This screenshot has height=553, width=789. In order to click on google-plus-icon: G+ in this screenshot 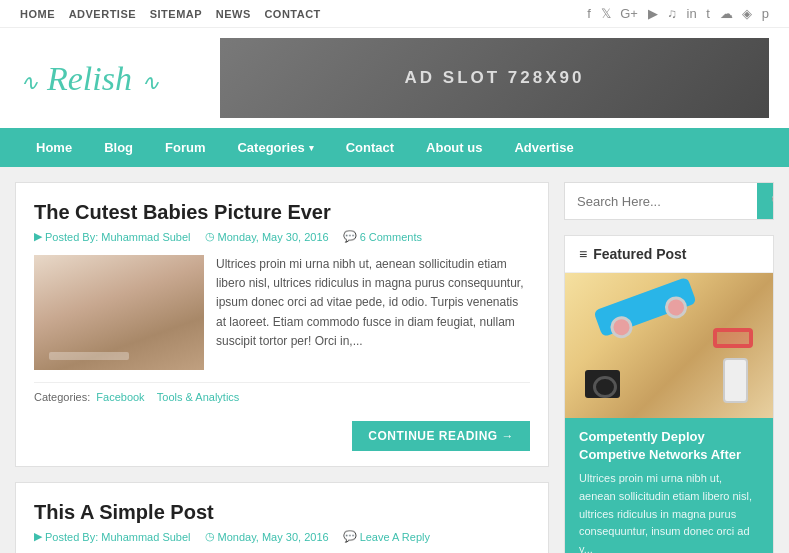, I will do `click(629, 14)`.